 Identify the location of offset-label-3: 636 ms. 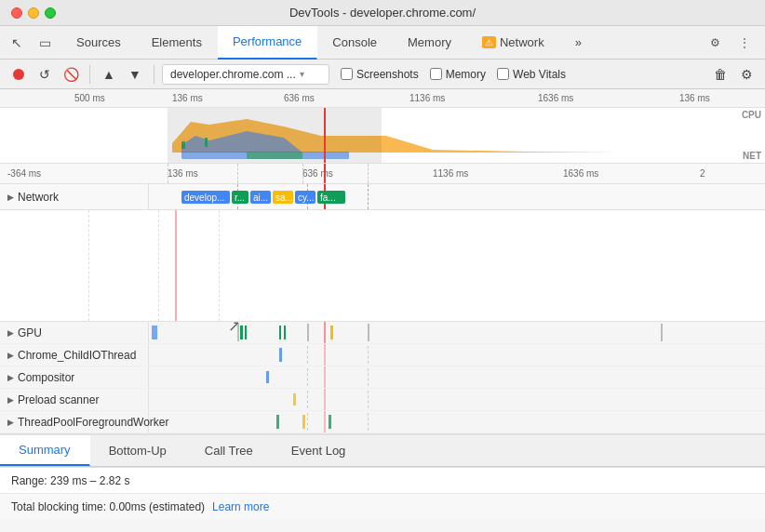
(318, 173).